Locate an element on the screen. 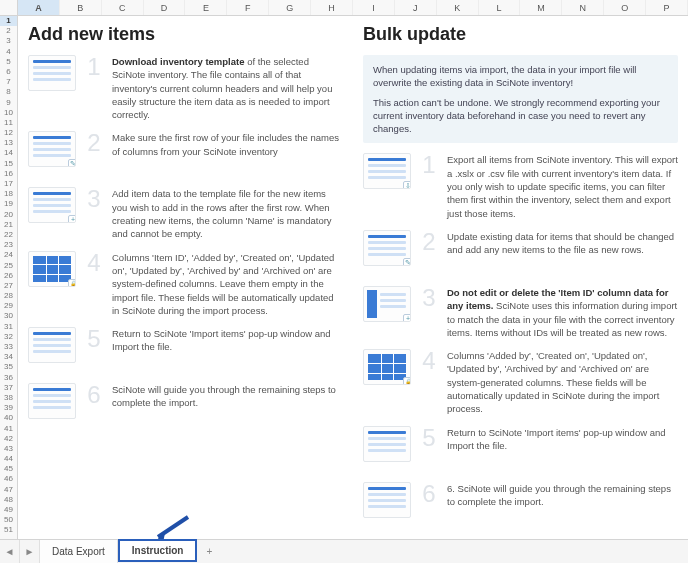  row-number: 25 is located at coordinates (8, 266).